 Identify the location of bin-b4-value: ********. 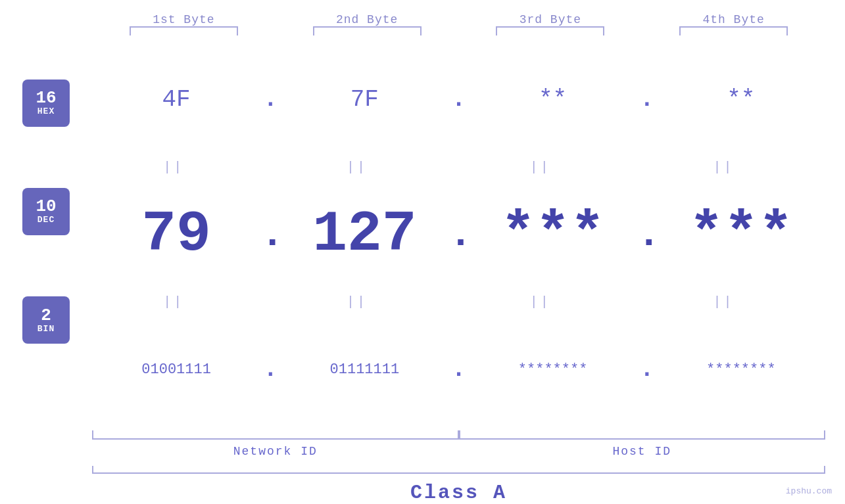
(741, 369).